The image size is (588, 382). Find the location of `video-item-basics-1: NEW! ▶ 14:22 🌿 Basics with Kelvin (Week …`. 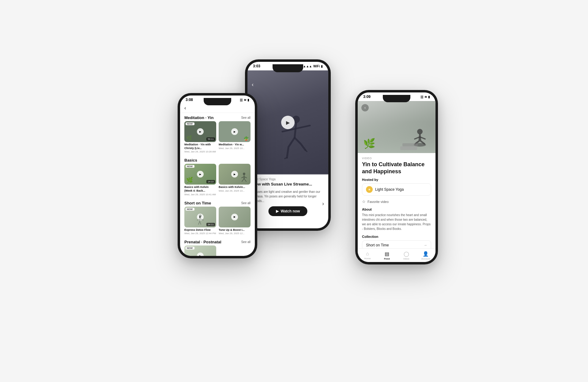

video-item-basics-1: NEW! ▶ 14:22 🌿 Basics with Kelvin (Week … is located at coordinates (200, 180).